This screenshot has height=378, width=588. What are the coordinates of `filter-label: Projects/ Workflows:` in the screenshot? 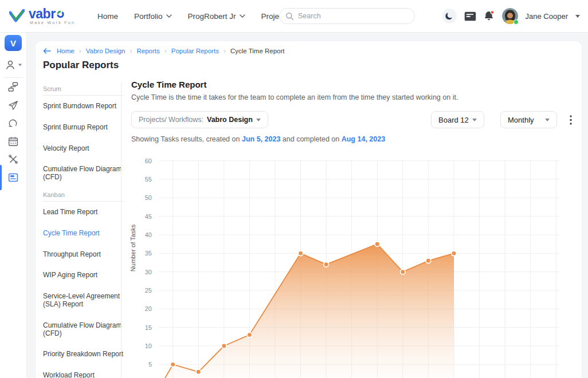 It's located at (171, 120).